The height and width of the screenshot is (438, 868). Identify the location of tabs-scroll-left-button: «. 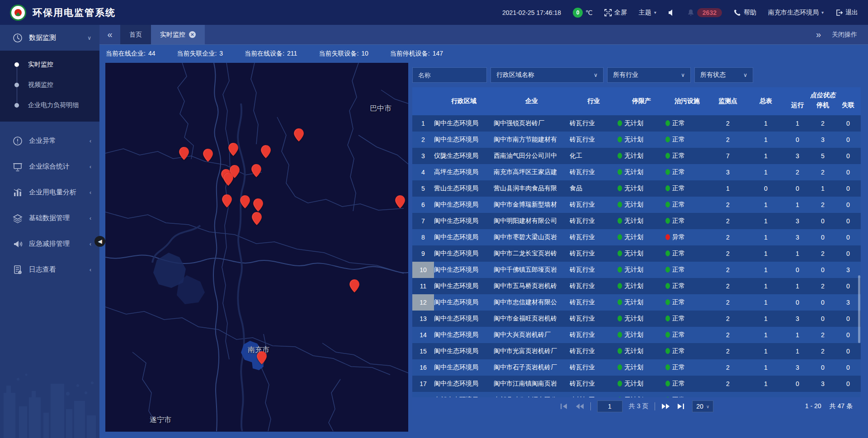
(110, 34).